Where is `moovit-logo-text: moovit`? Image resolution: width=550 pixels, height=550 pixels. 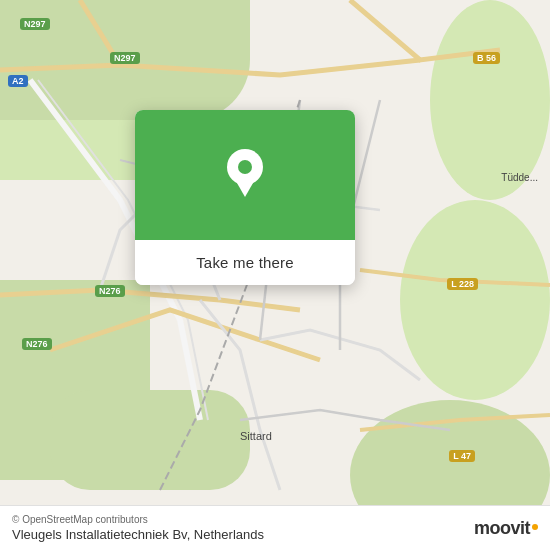 moovit-logo-text: moovit is located at coordinates (502, 528).